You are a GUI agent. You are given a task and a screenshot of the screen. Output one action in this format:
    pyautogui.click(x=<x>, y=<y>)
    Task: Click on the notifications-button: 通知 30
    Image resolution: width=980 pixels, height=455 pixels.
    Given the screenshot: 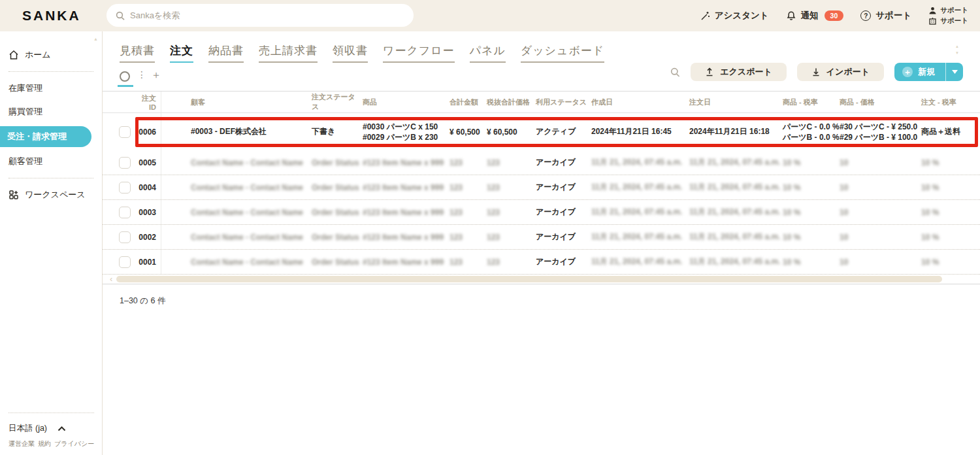 What is the action you would take?
    pyautogui.click(x=815, y=16)
    